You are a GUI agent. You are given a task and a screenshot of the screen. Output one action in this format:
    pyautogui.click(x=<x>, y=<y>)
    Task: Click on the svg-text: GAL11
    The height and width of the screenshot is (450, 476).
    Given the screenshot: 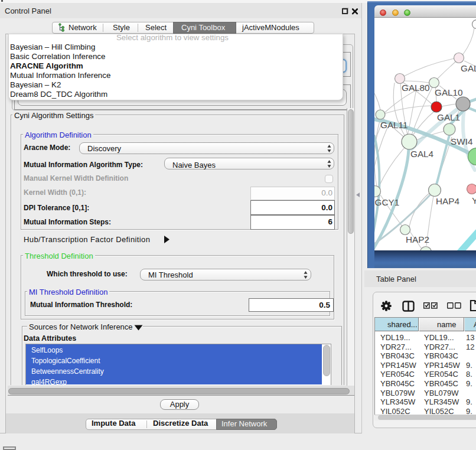 What is the action you would take?
    pyautogui.click(x=395, y=125)
    